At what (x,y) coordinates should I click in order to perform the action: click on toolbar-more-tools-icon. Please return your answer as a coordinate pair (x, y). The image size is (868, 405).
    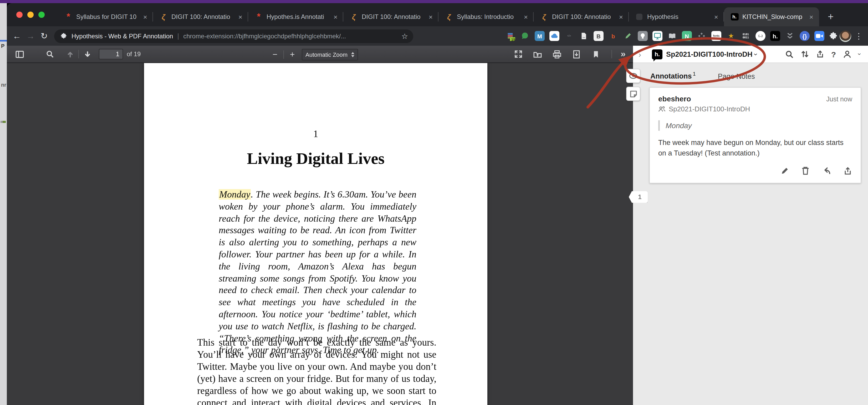
    Looking at the image, I should click on (623, 54).